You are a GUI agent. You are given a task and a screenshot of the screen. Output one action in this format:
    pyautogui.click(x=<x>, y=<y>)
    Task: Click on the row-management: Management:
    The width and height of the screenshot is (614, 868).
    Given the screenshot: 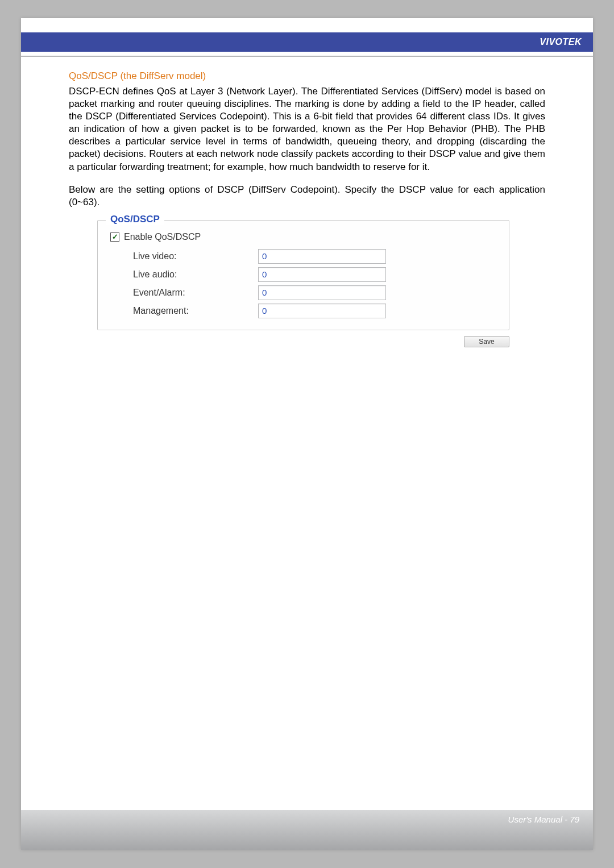 What is the action you would take?
    pyautogui.click(x=304, y=311)
    